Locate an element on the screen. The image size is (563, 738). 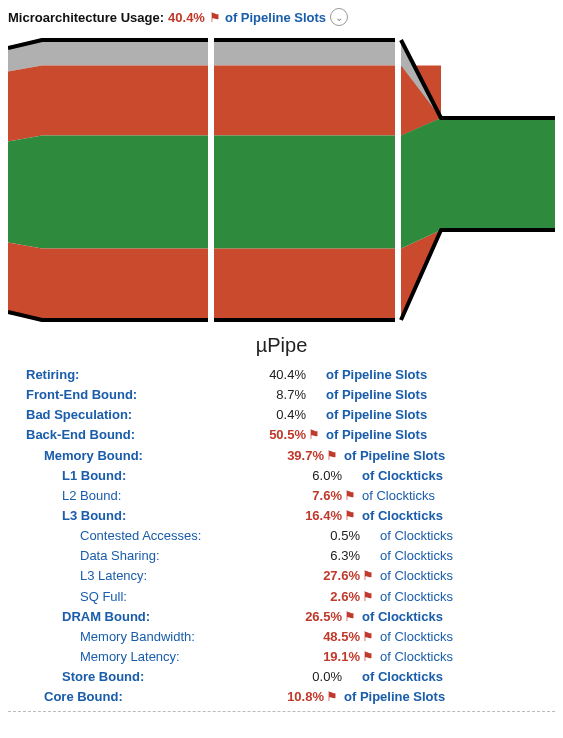
metric-row: Memory Latency:19.1%⚑of Clockticks is located at coordinates (282, 657).